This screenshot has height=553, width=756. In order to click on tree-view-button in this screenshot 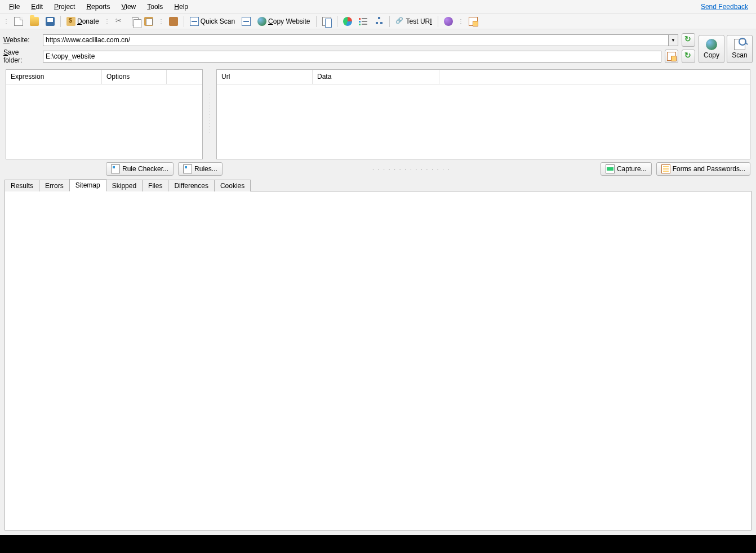, I will do `click(379, 21)`.